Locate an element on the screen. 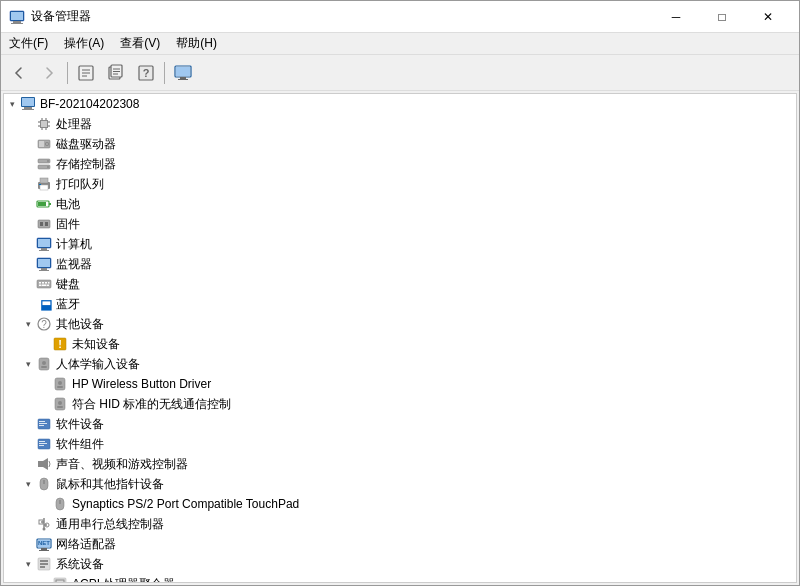  item-label-cpu: 处理器 is located at coordinates (74, 124).